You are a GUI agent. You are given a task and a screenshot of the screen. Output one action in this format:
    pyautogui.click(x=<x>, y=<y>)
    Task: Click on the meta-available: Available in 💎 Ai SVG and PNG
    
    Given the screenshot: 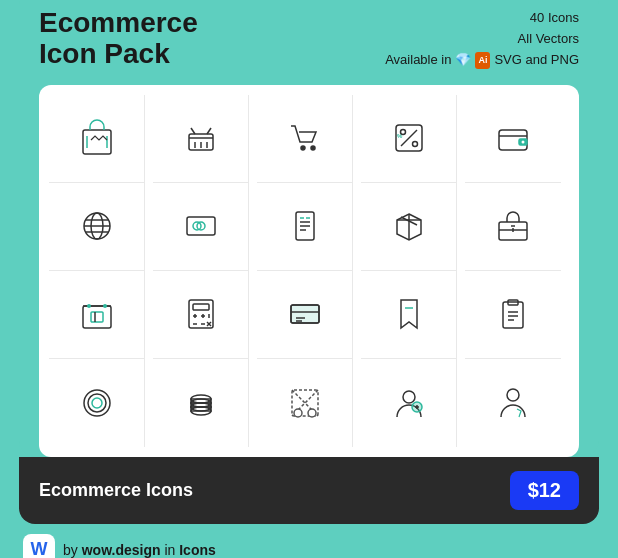 What is the action you would take?
    pyautogui.click(x=482, y=60)
    